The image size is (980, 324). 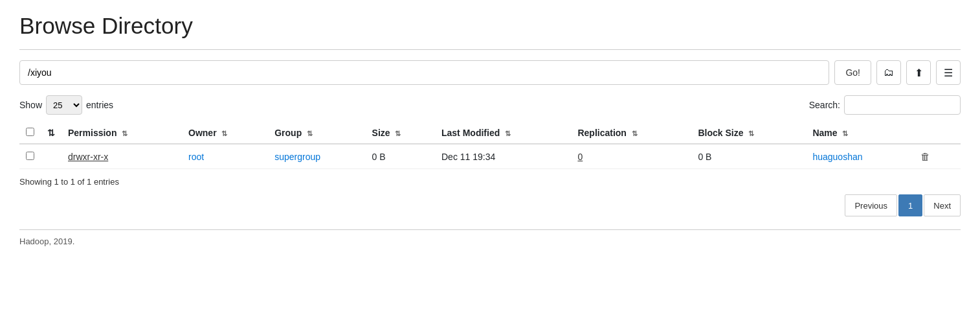 I want to click on row-checkbox, so click(x=30, y=156).